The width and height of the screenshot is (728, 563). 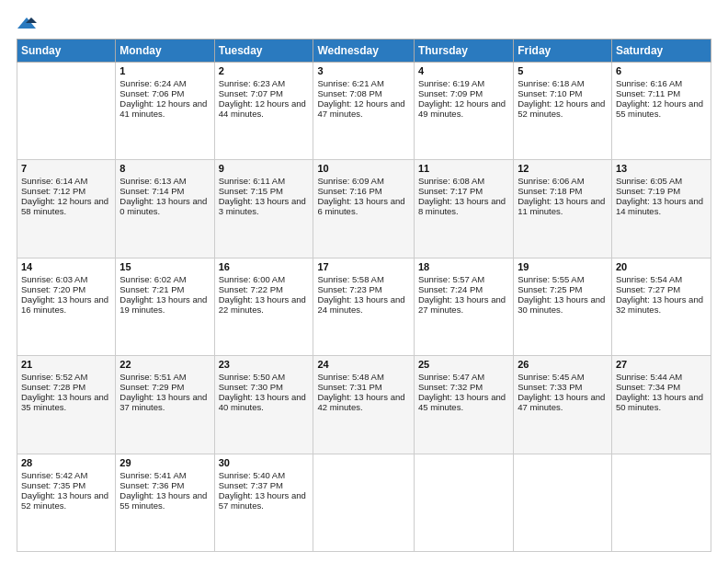 I want to click on sunset-text: Sunset: 7:31 PM, so click(x=363, y=386).